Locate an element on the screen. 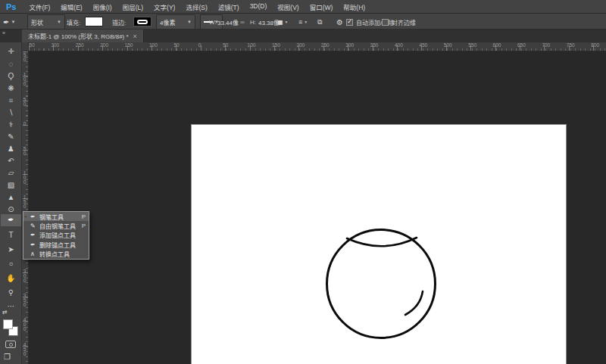 Image resolution: width=606 pixels, height=364 pixels. path-alignment-button: ≡▼ is located at coordinates (303, 22).